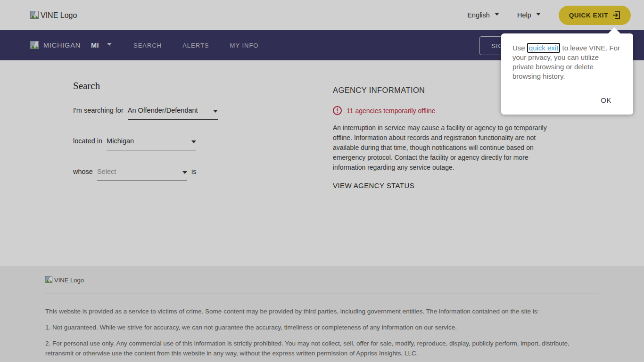 This screenshot has height=362, width=644. What do you see at coordinates (322, 349) in the screenshot?
I see `footer-disclaimer-item: 2. For personal use only. Any commercial…` at bounding box center [322, 349].